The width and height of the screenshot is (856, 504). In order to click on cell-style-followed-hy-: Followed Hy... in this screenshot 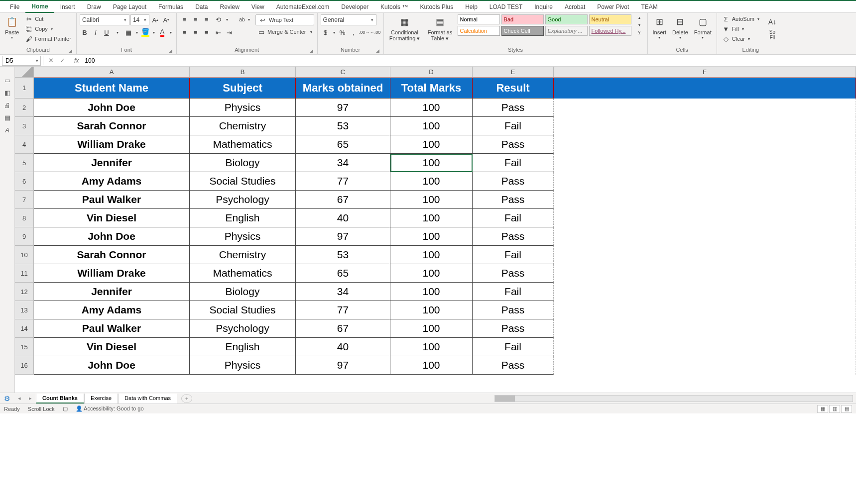, I will do `click(611, 31)`.